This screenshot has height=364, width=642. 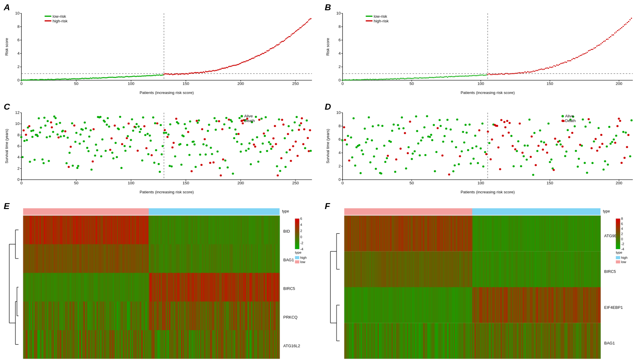 I want to click on panel-c-label: C, so click(x=7, y=107).